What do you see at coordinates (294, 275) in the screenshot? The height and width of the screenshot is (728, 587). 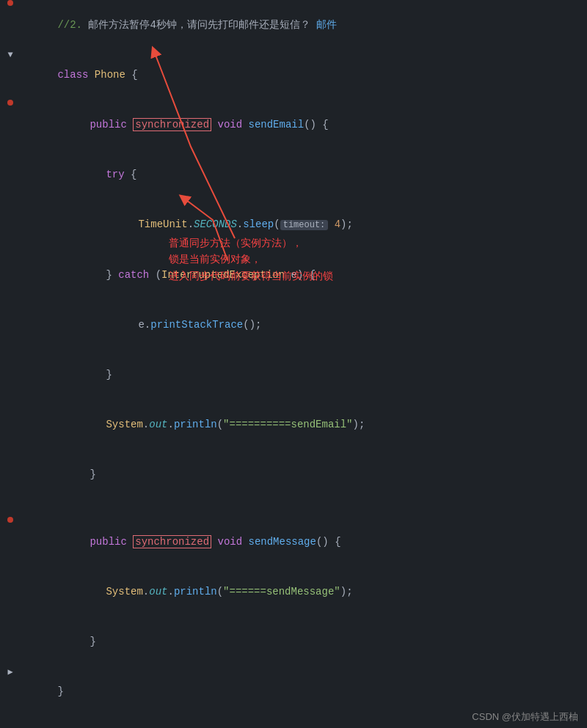 I see `line-6: } catch (InterruptedException e) {` at bounding box center [294, 275].